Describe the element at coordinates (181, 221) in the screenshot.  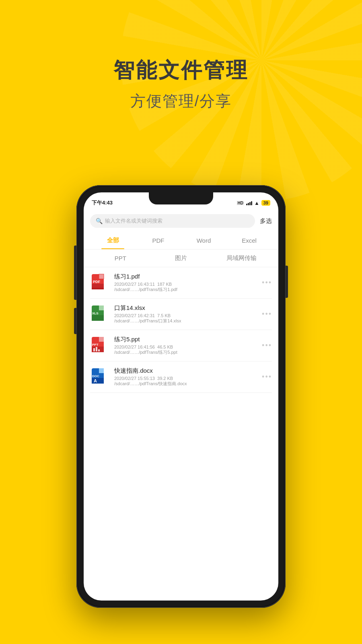
I see `search-bar-row: 🔍 输入文件名或关键词搜索 多选` at that location.